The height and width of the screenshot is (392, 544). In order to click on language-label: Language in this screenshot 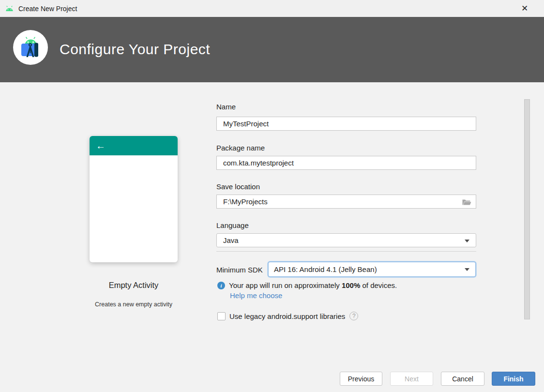, I will do `click(232, 226)`.